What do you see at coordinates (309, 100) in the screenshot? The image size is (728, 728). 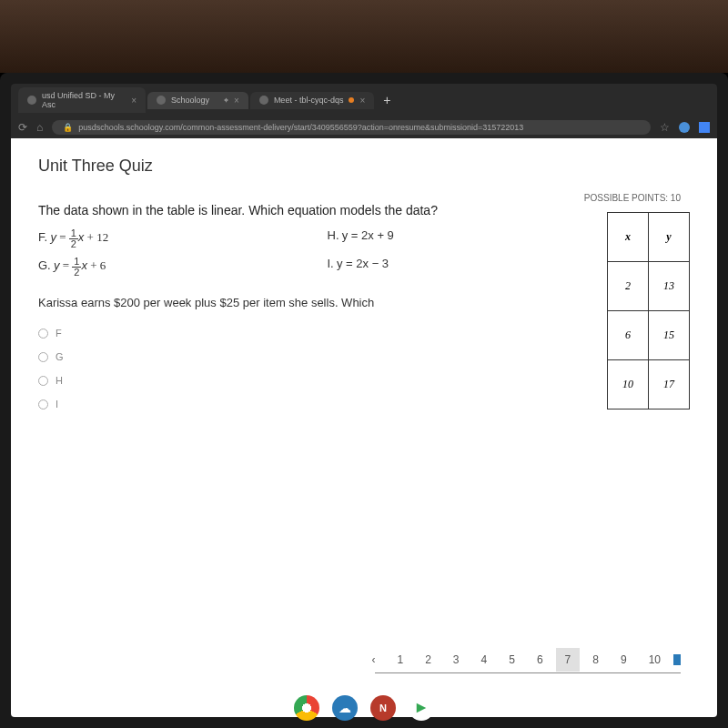 I see `tab-label: Meet - tbl-cyqc-dqs` at bounding box center [309, 100].